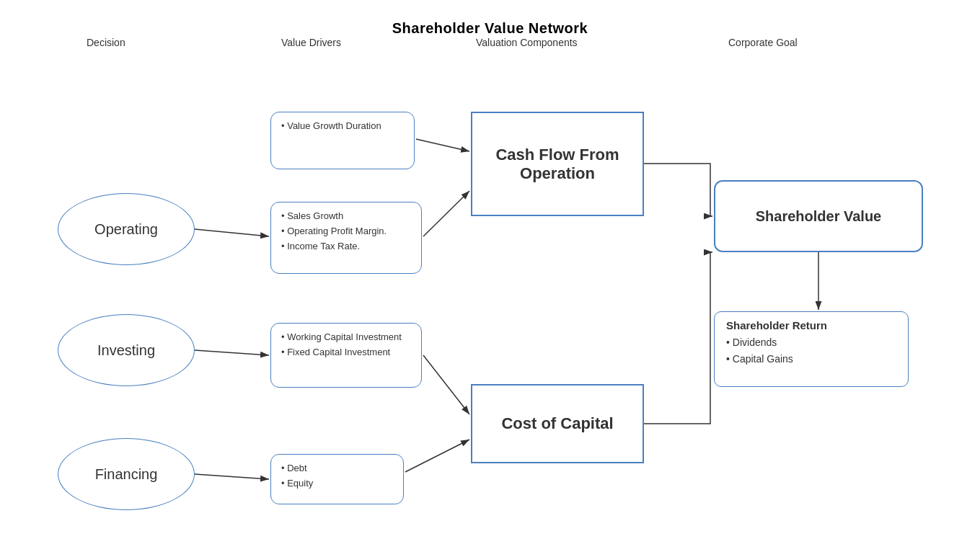 This screenshot has width=980, height=557. What do you see at coordinates (126, 474) in the screenshot?
I see `ellipse-financing: Financing` at bounding box center [126, 474].